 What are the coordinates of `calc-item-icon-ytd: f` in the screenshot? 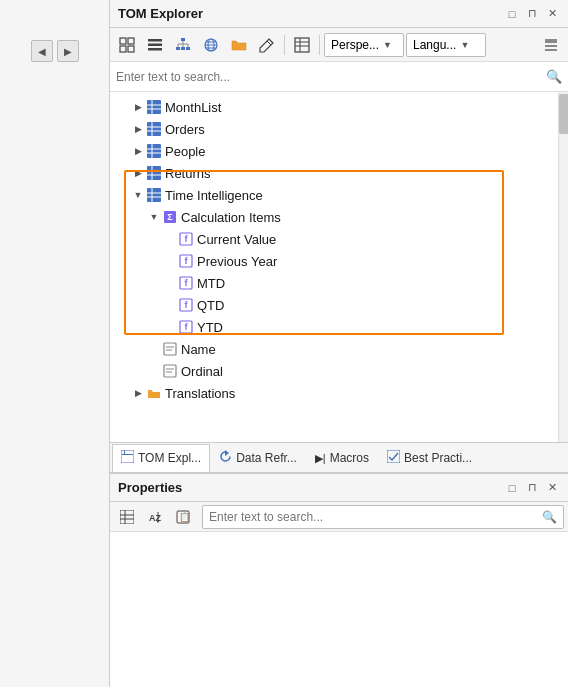 It's located at (186, 327).